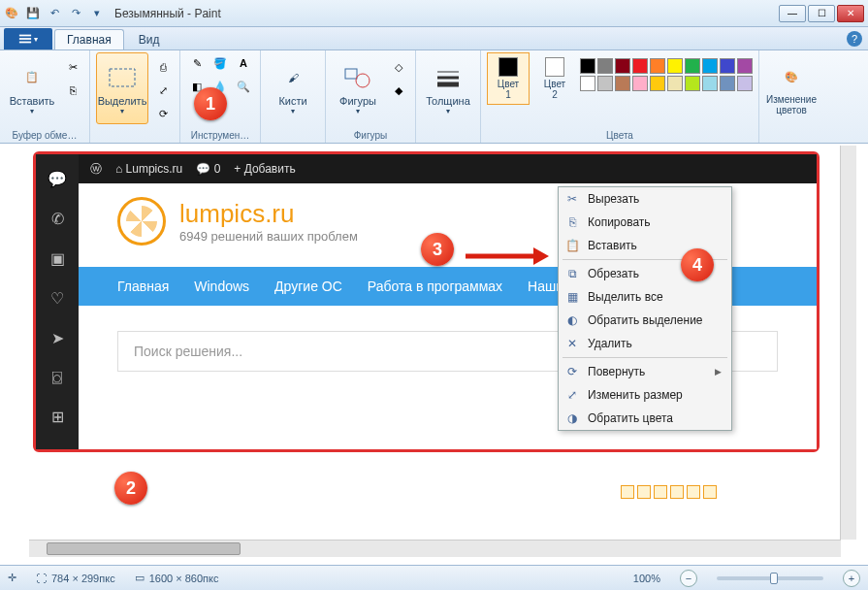 The image size is (868, 590). What do you see at coordinates (208, 169) in the screenshot?
I see `comments-link: 💬 0` at bounding box center [208, 169].